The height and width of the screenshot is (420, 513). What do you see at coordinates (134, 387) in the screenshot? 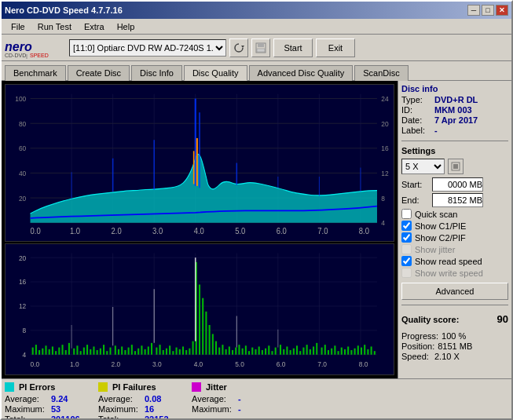
I see `pi-failures-label: PI Failures` at bounding box center [134, 387].